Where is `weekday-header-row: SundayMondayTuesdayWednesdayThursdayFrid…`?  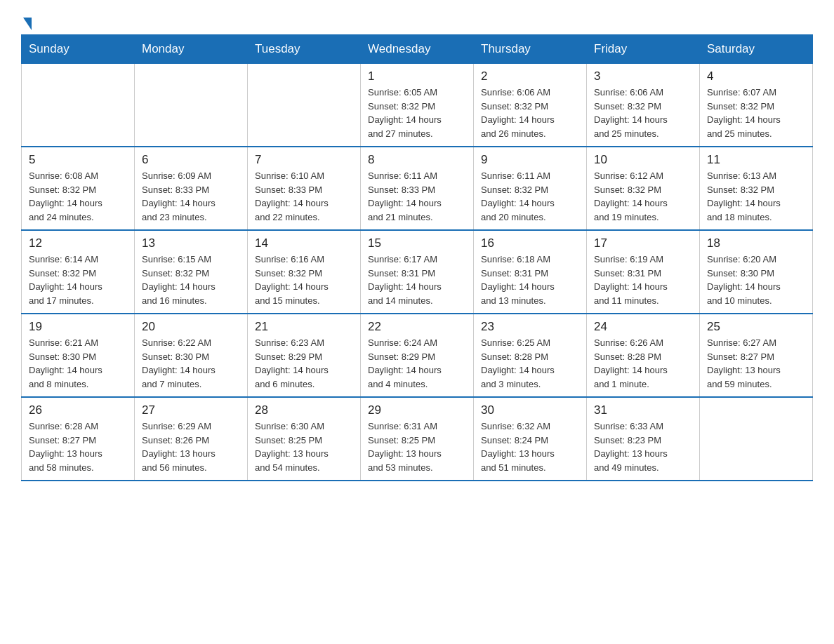 weekday-header-row: SundayMondayTuesdayWednesdayThursdayFrid… is located at coordinates (417, 49).